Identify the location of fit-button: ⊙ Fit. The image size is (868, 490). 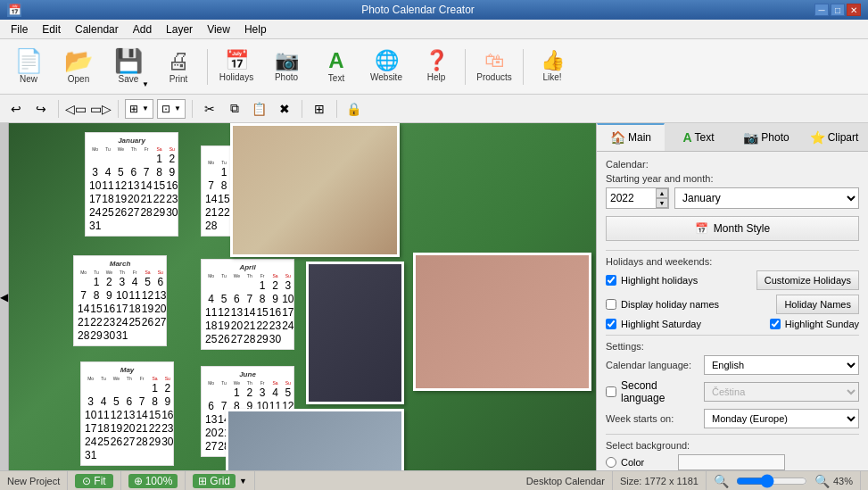
(94, 481).